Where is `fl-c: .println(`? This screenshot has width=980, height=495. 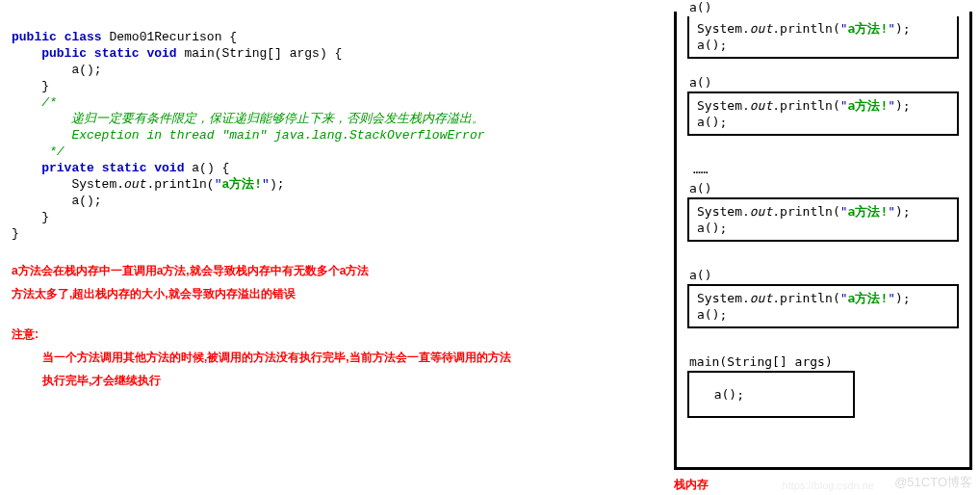
fl-c: .println( is located at coordinates (806, 29).